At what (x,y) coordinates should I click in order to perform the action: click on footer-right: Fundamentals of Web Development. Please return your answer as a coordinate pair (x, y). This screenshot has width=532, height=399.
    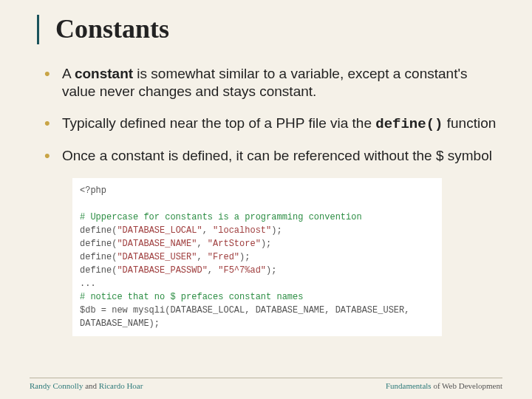
    Looking at the image, I should click on (444, 386).